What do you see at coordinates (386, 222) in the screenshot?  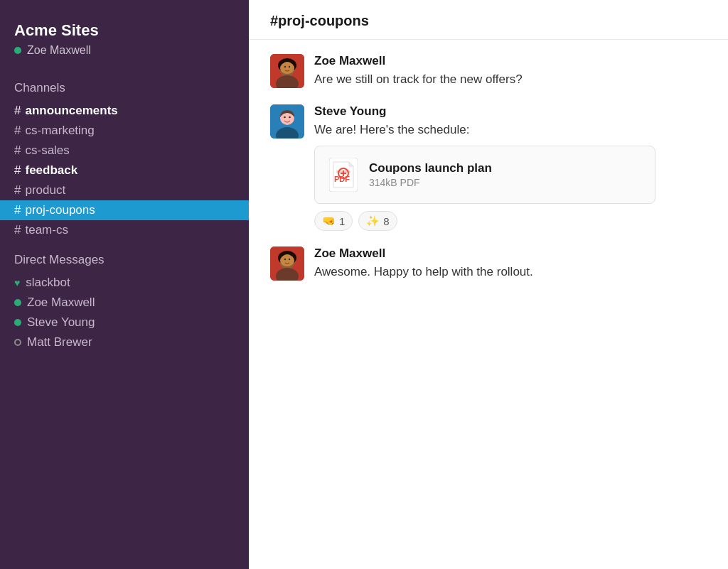 I see `reaction-count: 8` at bounding box center [386, 222].